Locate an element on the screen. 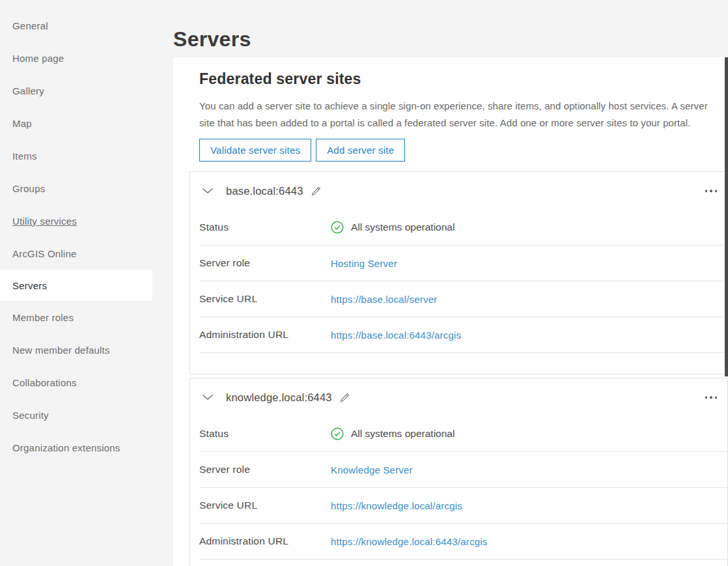  server-name: knowledge.local:6443 is located at coordinates (279, 397).